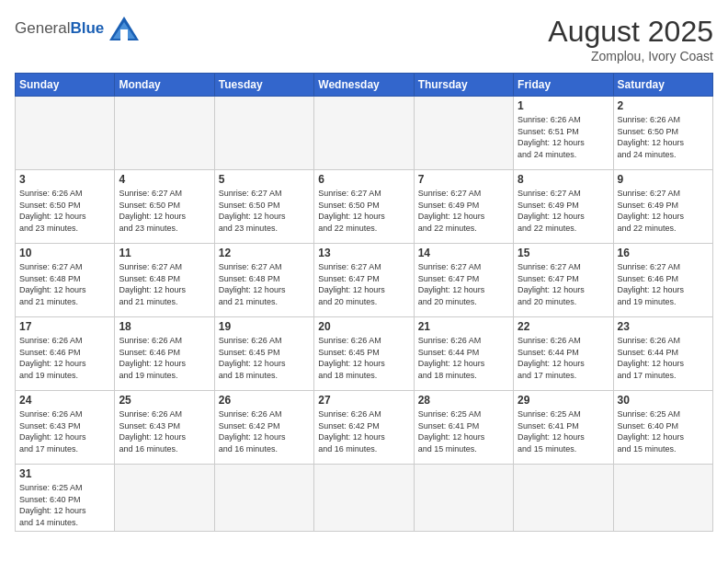 This screenshot has height=563, width=728. Describe the element at coordinates (164, 253) in the screenshot. I see `day-number: 11` at that location.